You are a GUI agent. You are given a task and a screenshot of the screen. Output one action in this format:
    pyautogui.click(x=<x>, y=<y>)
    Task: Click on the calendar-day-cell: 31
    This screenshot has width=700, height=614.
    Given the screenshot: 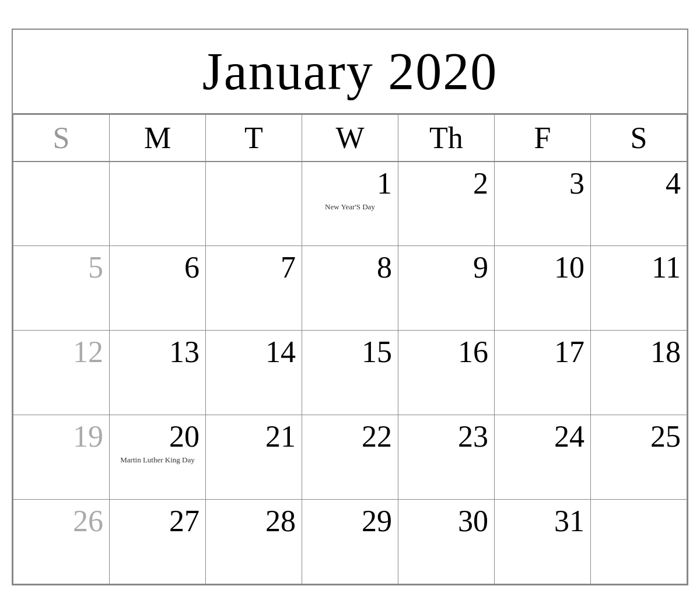 What is the action you would take?
    pyautogui.click(x=542, y=542)
    